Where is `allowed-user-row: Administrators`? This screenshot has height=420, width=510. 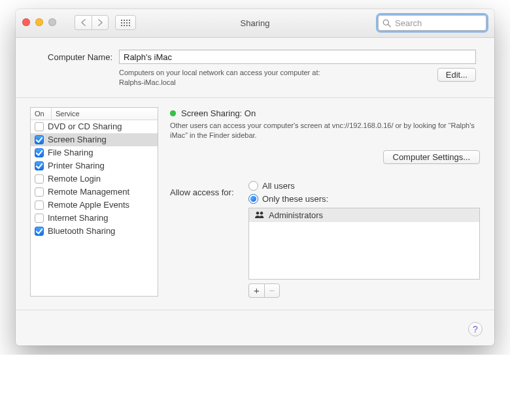 allowed-user-row: Administrators is located at coordinates (364, 216).